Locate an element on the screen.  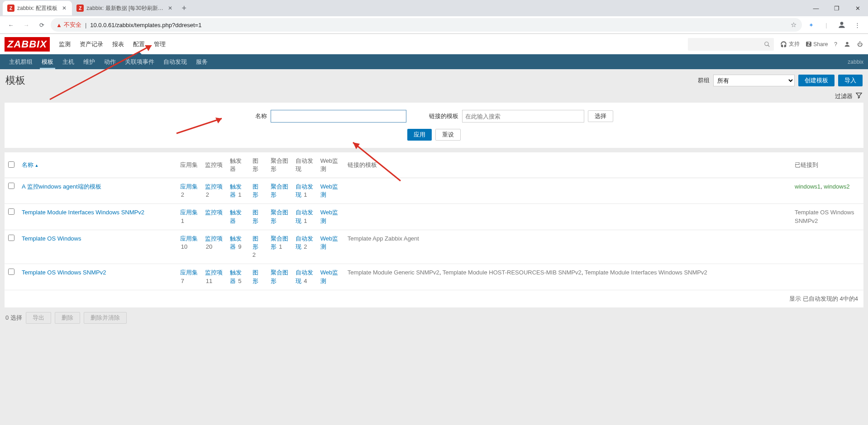
extension-icon: ✦ is located at coordinates (811, 25).